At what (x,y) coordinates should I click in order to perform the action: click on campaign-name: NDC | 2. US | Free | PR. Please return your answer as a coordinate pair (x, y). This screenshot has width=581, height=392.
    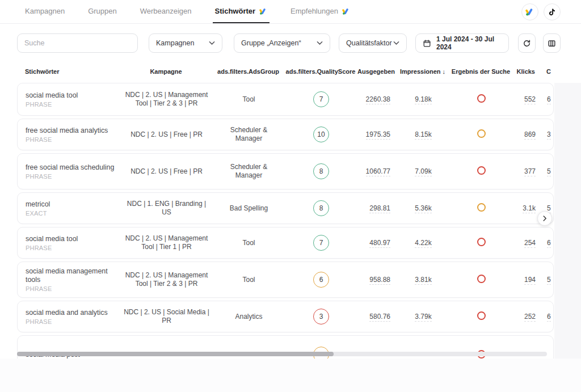
    Looking at the image, I should click on (167, 171).